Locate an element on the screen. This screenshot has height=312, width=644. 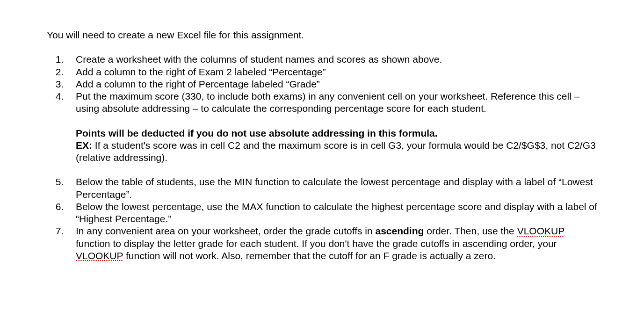
list-item-3: Add a column to the right of Percentage … is located at coordinates (332, 84).